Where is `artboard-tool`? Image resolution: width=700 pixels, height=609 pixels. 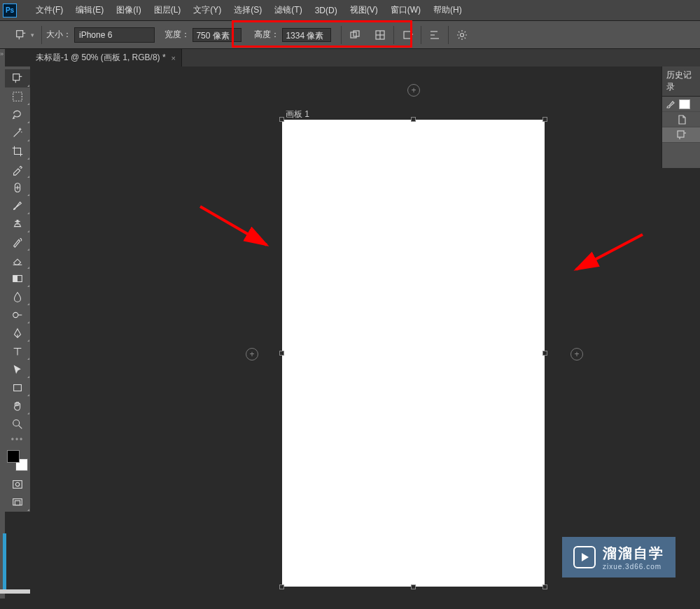 artboard-tool is located at coordinates (18, 78).